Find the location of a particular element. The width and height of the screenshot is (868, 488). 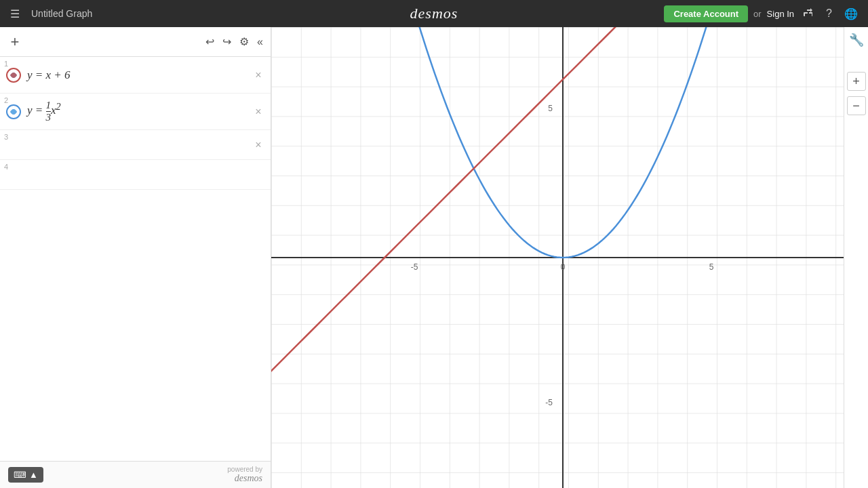

help-icon: ? is located at coordinates (829, 14).